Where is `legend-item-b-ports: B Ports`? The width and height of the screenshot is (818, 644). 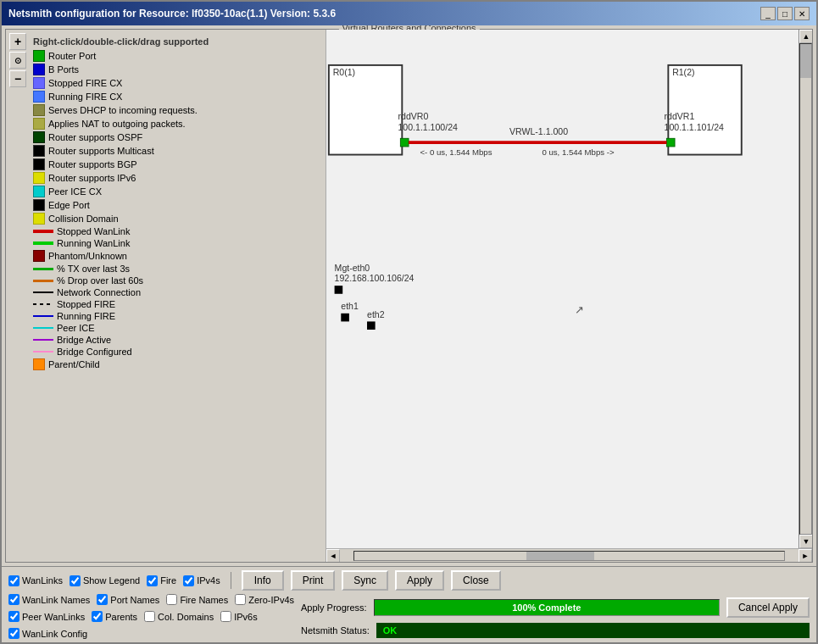
legend-item-b-ports: B Ports is located at coordinates (178, 69).